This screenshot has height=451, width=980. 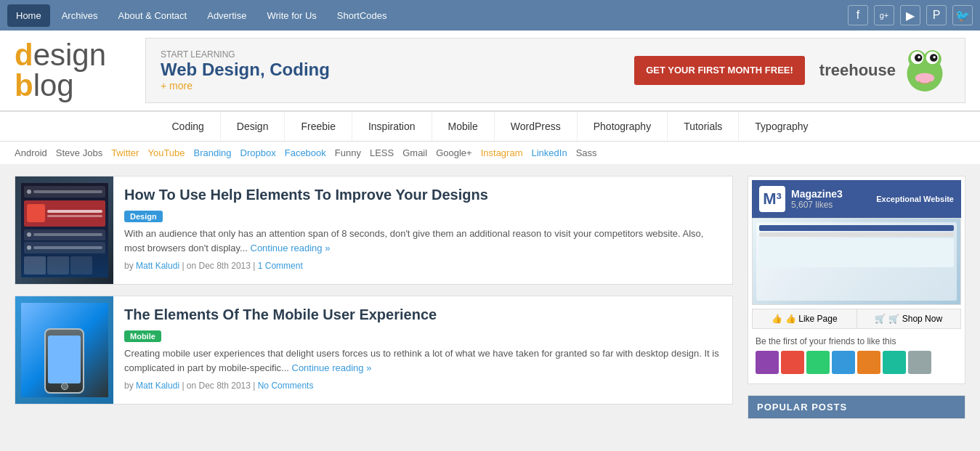 What do you see at coordinates (880, 319) in the screenshot?
I see `shop-icon: 🛒` at bounding box center [880, 319].